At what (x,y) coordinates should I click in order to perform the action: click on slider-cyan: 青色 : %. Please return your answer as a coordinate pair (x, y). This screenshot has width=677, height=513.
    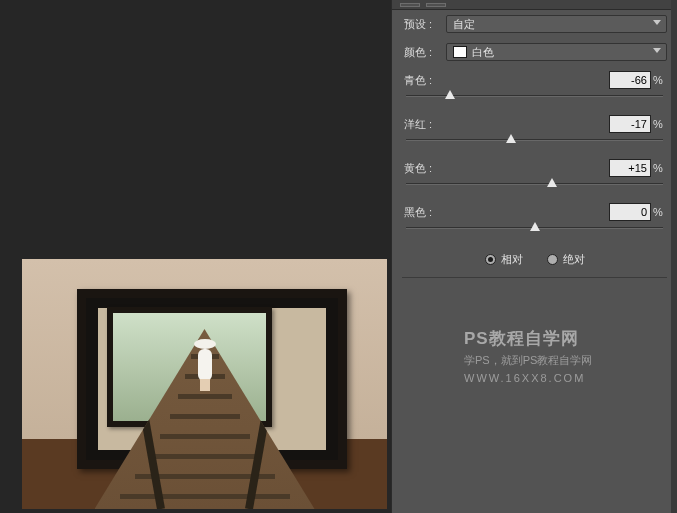
    Looking at the image, I should click on (534, 86).